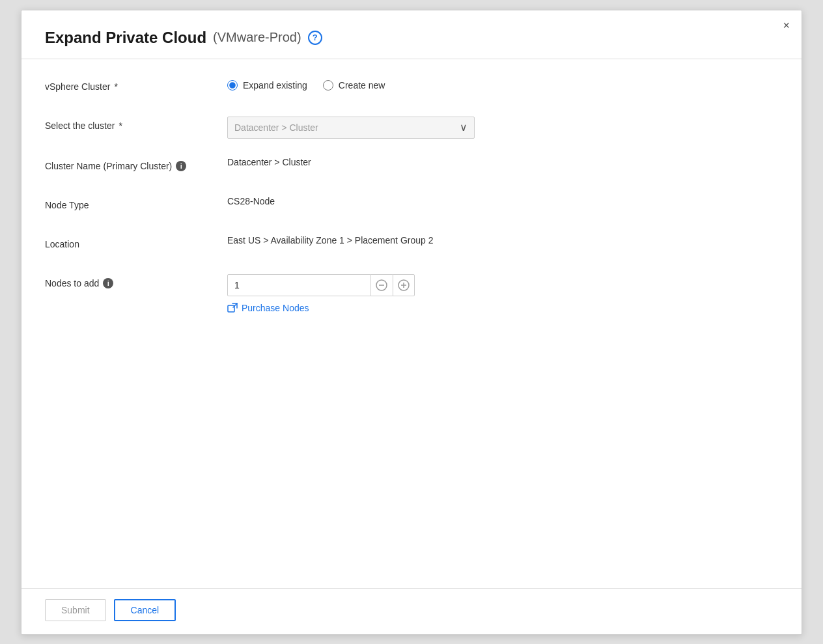 The height and width of the screenshot is (644, 823). What do you see at coordinates (503, 294) in the screenshot?
I see `nodes-to-add-control: Purchase Nodes` at bounding box center [503, 294].